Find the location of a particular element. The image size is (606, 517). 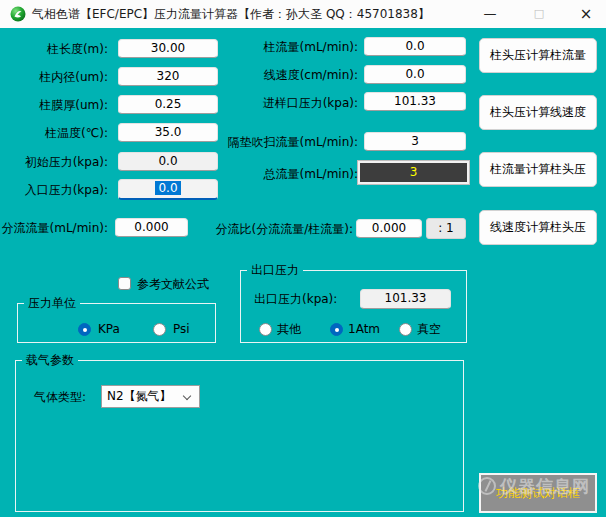

total-flow-display: 3 is located at coordinates (414, 172).